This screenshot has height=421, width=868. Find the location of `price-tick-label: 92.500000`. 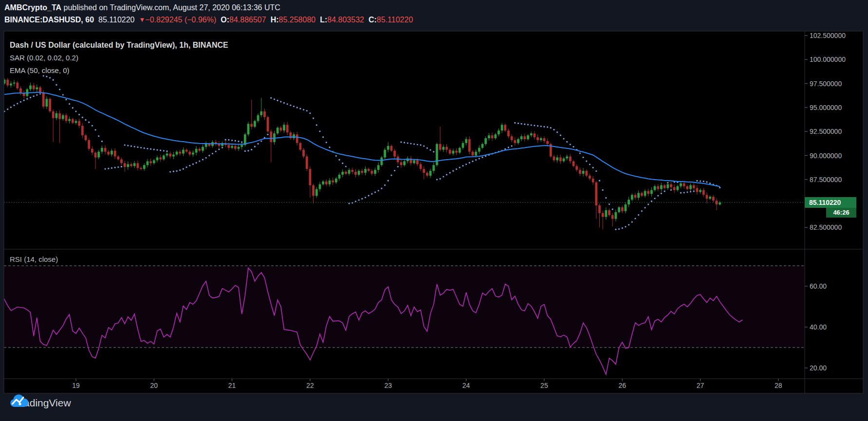

price-tick-label: 92.500000 is located at coordinates (826, 131).